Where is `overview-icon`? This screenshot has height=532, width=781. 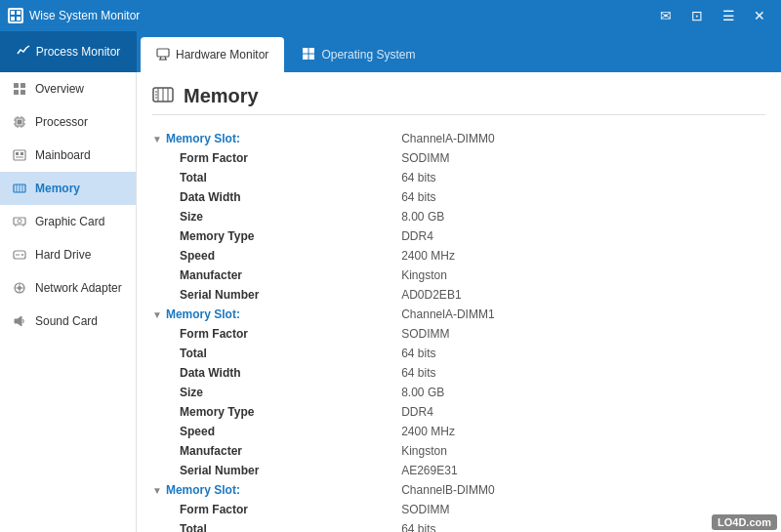
overview-icon is located at coordinates (20, 89).